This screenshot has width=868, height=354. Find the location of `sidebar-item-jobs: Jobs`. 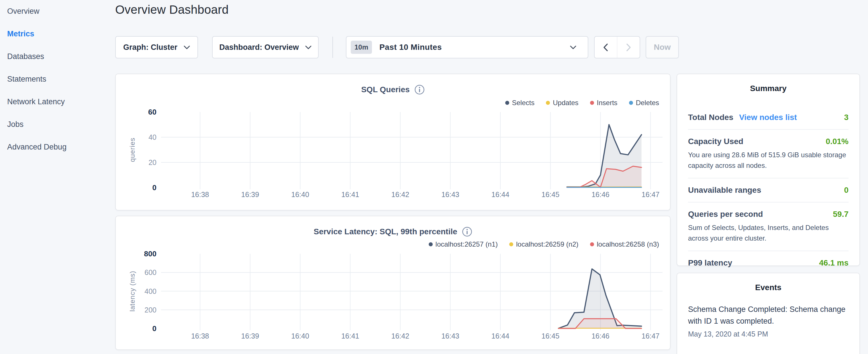

sidebar-item-jobs: Jobs is located at coordinates (56, 125).